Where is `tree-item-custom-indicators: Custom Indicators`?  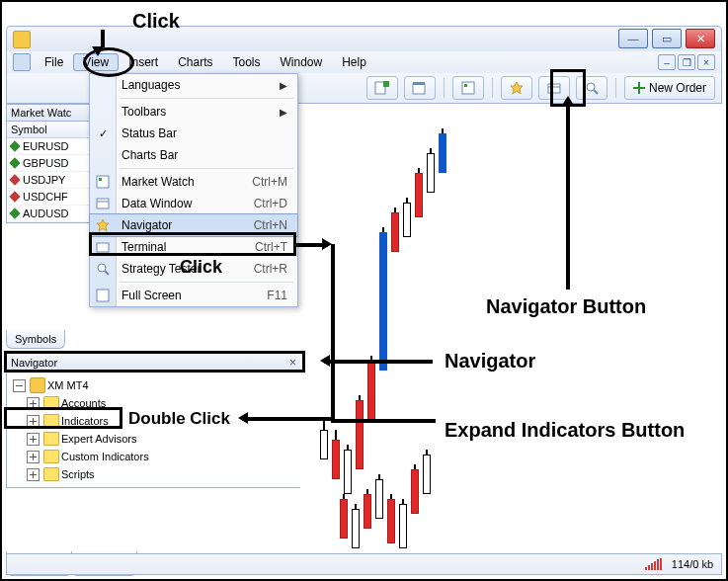 tree-item-custom-indicators: Custom Indicators is located at coordinates (154, 456).